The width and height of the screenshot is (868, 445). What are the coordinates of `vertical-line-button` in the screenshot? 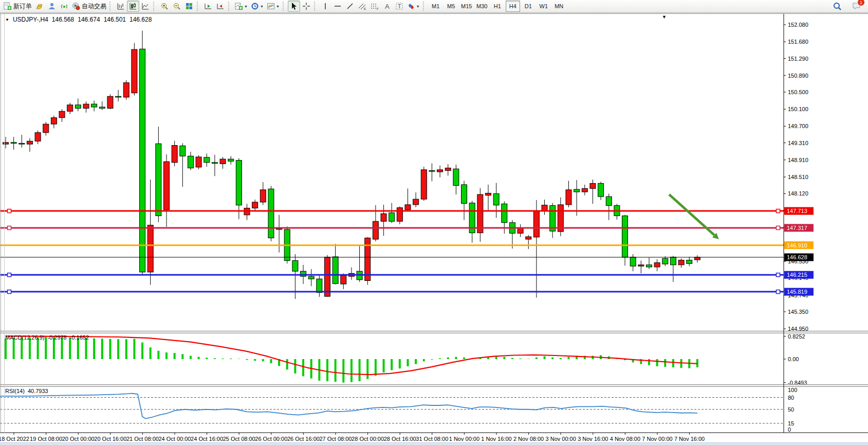 It's located at (325, 6).